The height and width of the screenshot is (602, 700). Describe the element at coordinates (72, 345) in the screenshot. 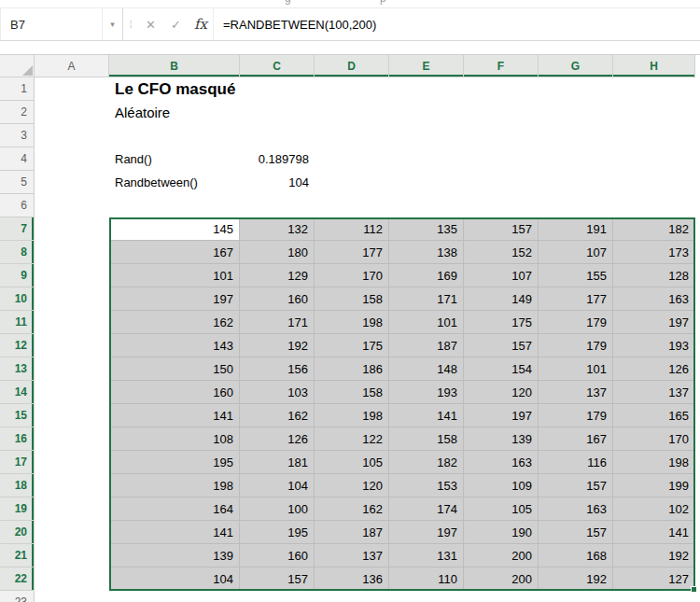

I see `cell-A12` at that location.